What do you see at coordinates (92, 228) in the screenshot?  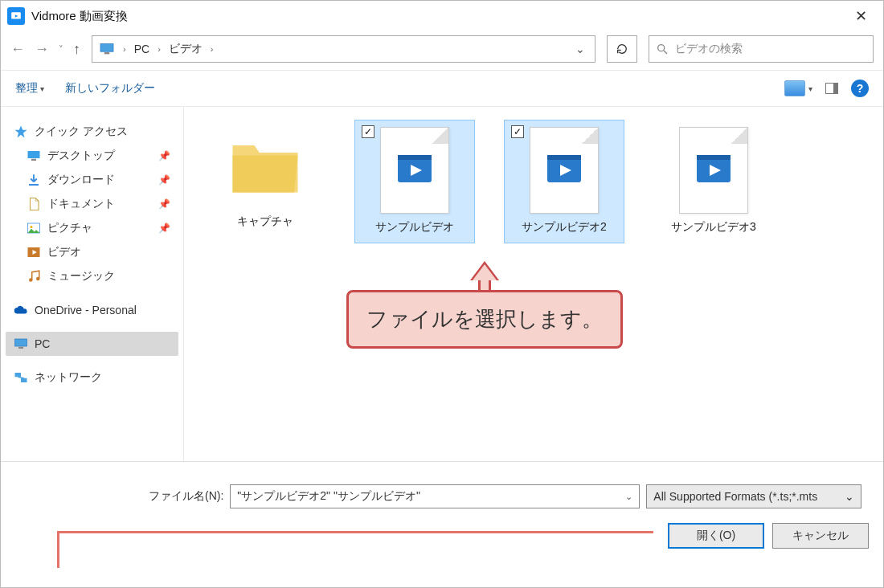 I see `sidebar-item: ピクチャ📌` at bounding box center [92, 228].